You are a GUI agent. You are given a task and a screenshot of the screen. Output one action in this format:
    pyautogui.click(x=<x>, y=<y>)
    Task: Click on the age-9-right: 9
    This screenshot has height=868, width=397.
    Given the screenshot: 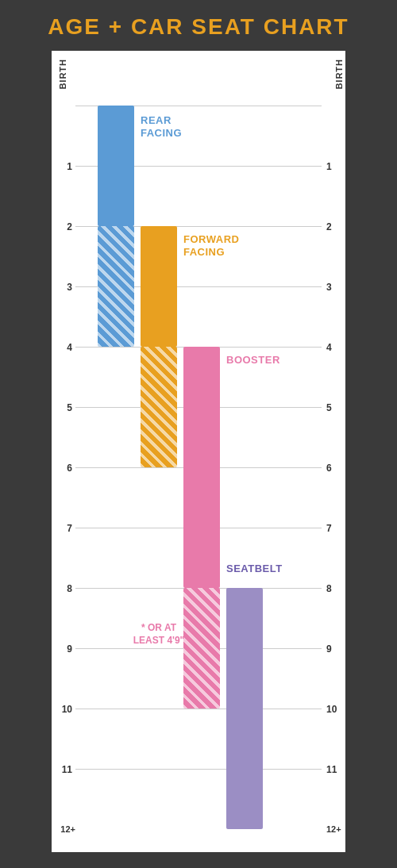 What is the action you would take?
    pyautogui.click(x=329, y=649)
    